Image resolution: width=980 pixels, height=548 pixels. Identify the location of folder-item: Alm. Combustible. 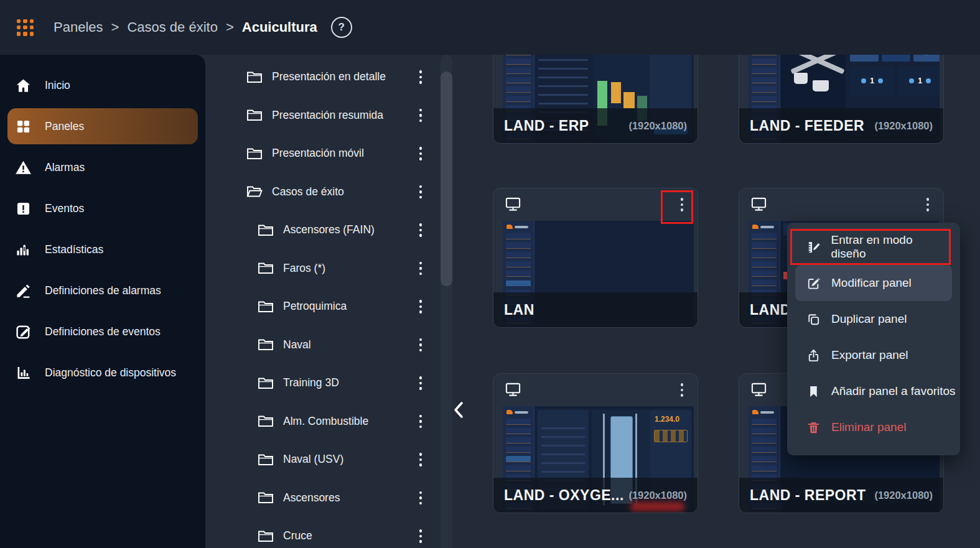
(322, 422).